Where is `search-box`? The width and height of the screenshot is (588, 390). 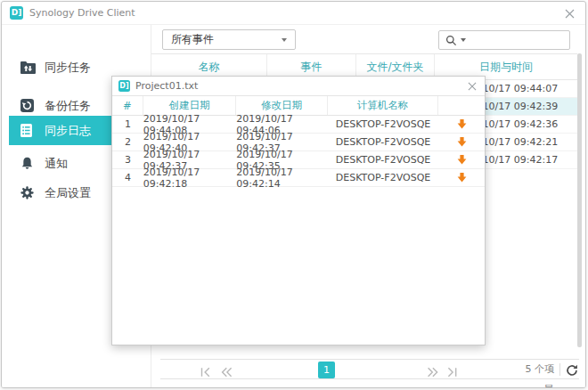 search-box is located at coordinates (504, 40).